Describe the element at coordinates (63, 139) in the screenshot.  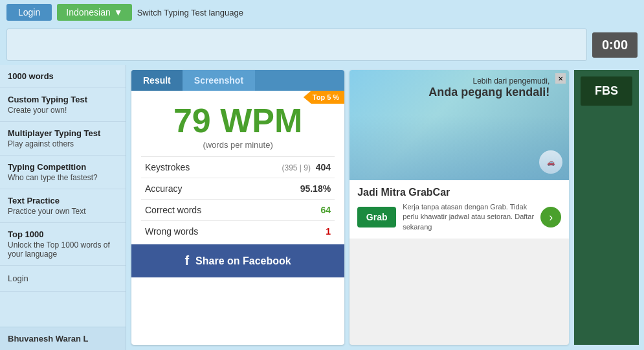
I see `sidebar-item-multiplayer: Multiplayer Typing Test Play against oth…` at that location.